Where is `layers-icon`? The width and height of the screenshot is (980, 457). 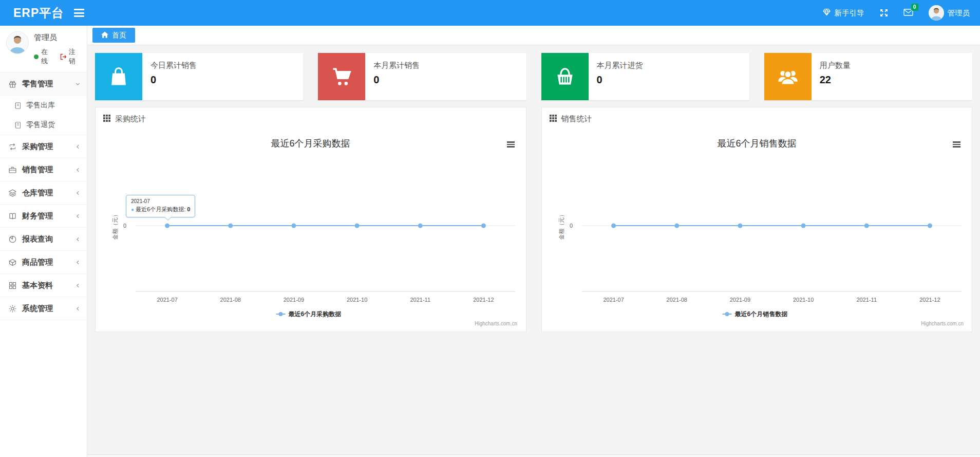
layers-icon is located at coordinates (12, 193).